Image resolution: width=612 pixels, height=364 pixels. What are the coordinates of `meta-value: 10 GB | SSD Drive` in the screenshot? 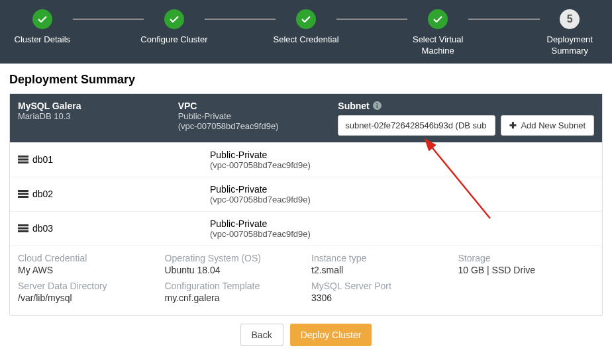 It's located at (527, 270).